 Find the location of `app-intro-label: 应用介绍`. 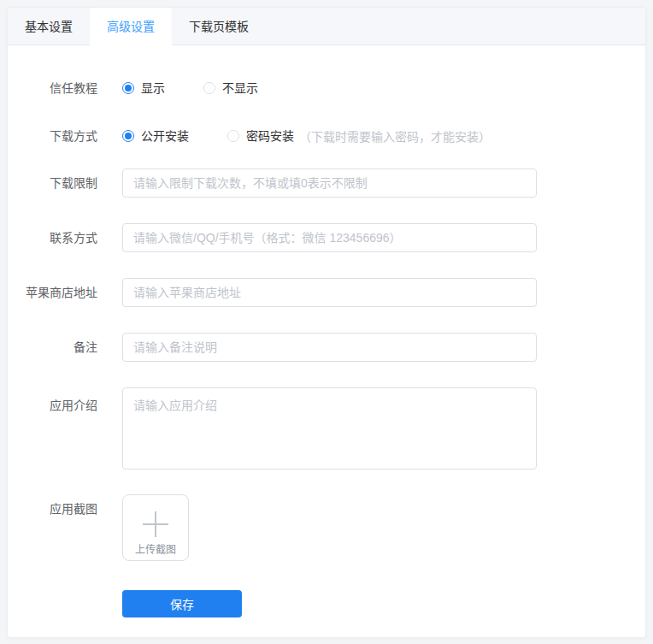

app-intro-label: 应用介绍 is located at coordinates (58, 400).